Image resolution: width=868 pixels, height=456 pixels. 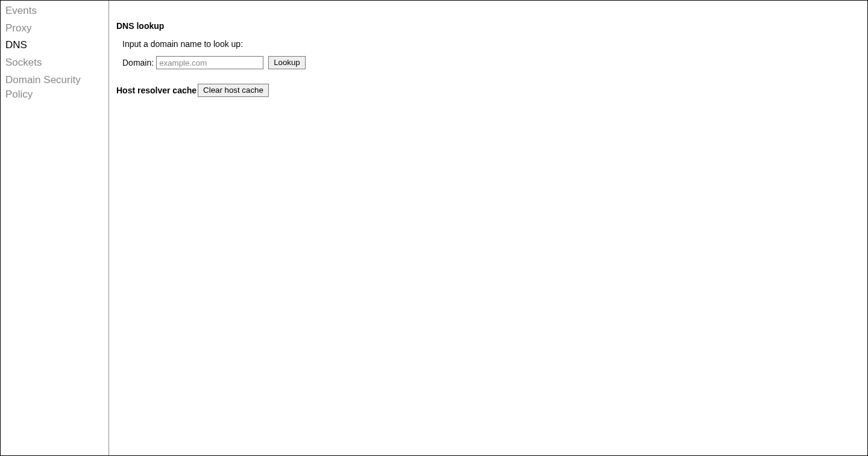 What do you see at coordinates (157, 90) in the screenshot?
I see `host-resolver-cache-heading: Host resolver cache` at bounding box center [157, 90].